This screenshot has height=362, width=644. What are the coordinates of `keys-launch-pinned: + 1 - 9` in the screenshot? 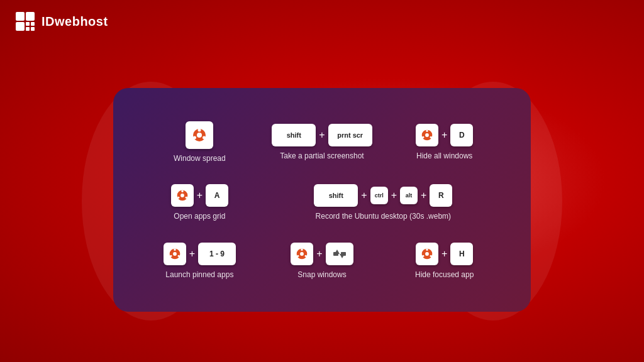 It's located at (200, 254).